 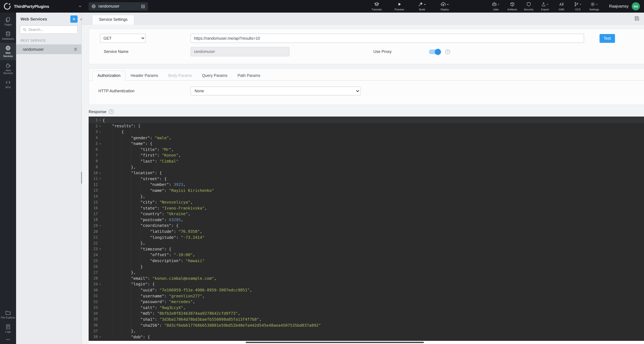 I want to click on test-button: Test, so click(x=607, y=38).